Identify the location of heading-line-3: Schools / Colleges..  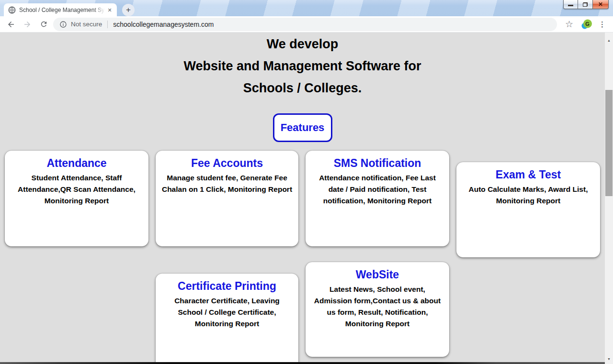
(303, 88).